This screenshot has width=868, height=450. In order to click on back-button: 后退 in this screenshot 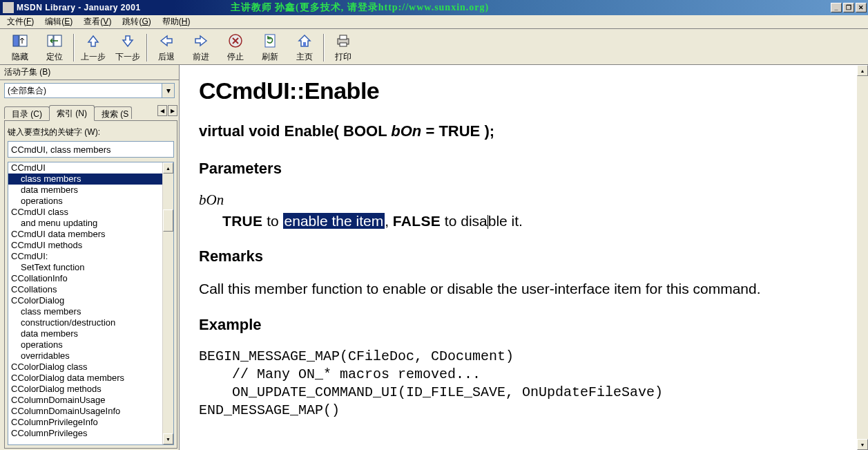, I will do `click(166, 48)`.